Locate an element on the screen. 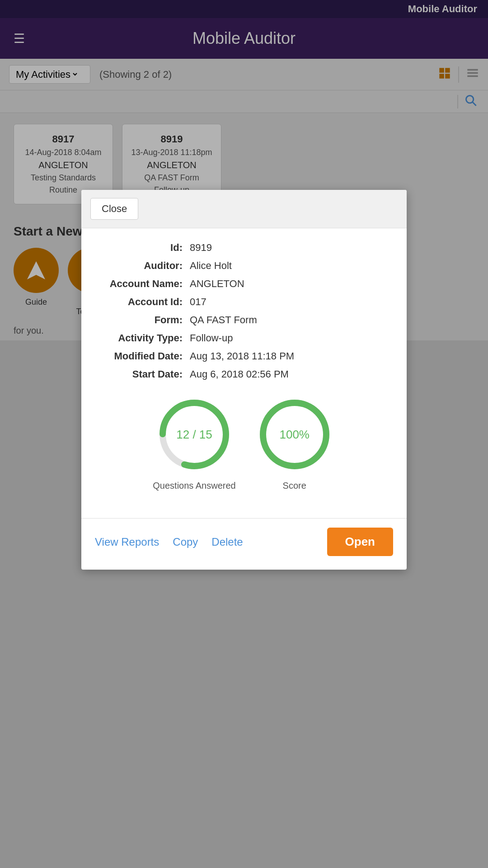 Image resolution: width=488 pixels, height=868 pixels. detail-label-account-name: Account Name: is located at coordinates (145, 284).